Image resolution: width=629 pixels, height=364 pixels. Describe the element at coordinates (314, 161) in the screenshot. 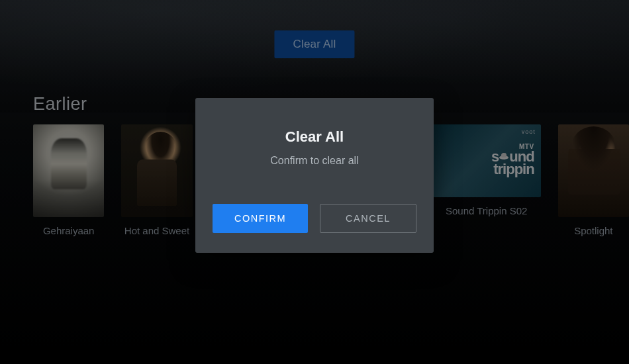

I see `dialog-message: Confirm to clear all` at that location.